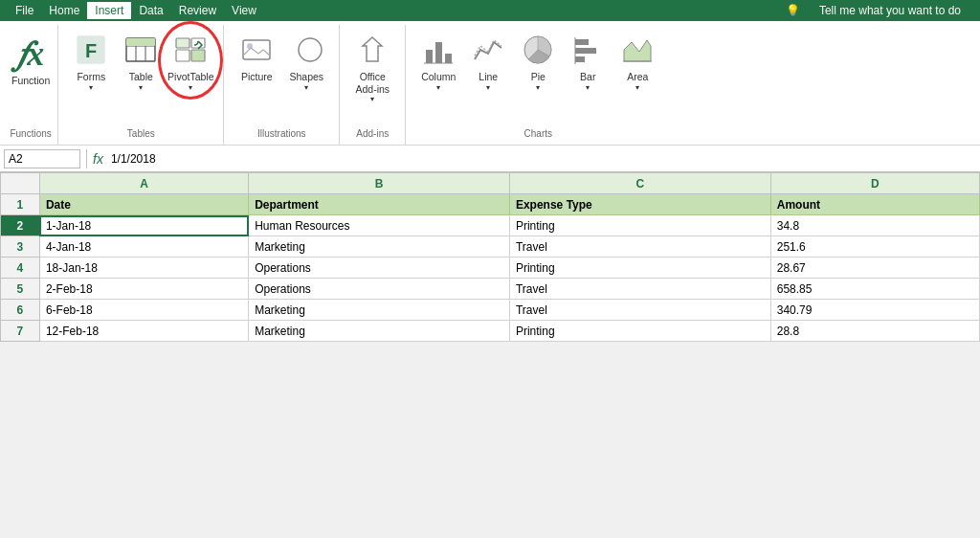 This screenshot has height=538, width=980. I want to click on line-chart-button: Line ▾, so click(488, 61).